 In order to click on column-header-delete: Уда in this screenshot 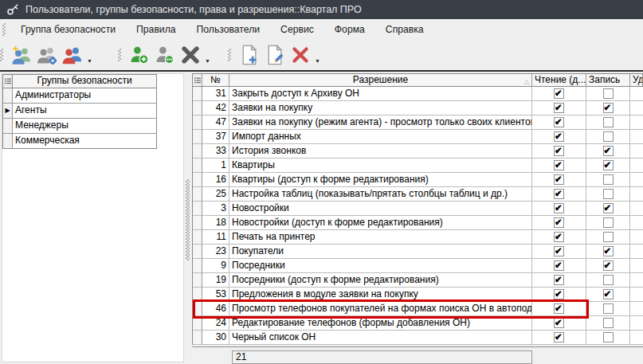, I will do `click(636, 80)`.